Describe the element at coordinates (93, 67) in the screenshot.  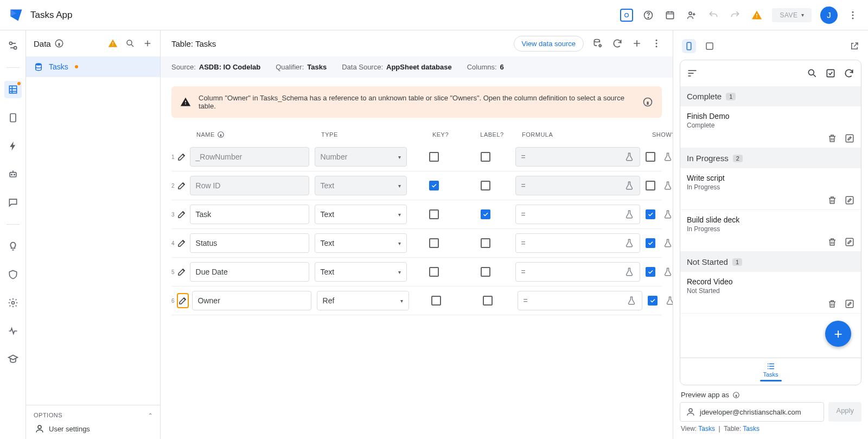
I see `table-item-tasks: Tasks` at that location.